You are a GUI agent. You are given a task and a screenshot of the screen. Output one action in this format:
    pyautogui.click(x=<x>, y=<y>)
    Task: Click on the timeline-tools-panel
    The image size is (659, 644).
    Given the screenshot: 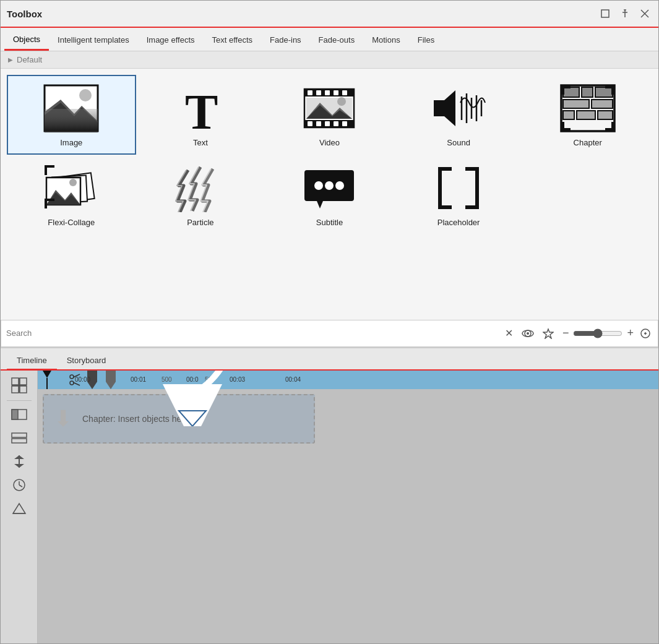 What is the action you would take?
    pyautogui.click(x=19, y=507)
    